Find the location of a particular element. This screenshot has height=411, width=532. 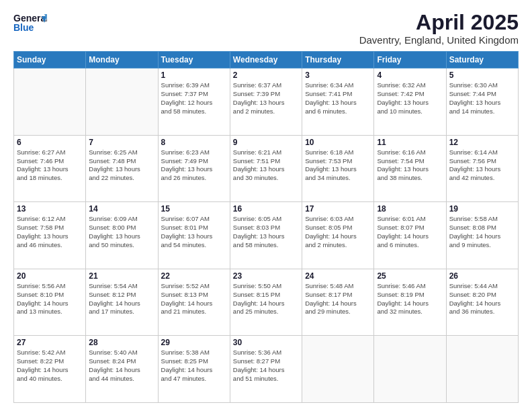

calendar-cell: 24Sunrise: 5:48 AM Sunset: 8:17 PM Dayli… is located at coordinates (339, 302).